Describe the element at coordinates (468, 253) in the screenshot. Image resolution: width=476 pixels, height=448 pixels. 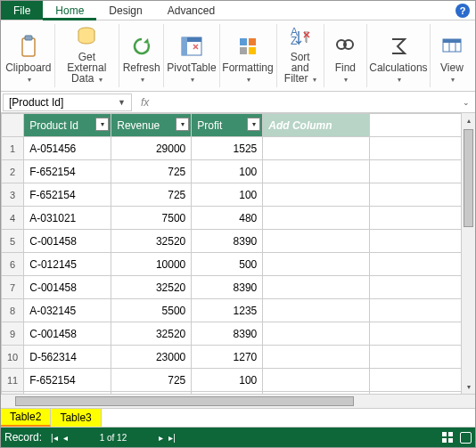
I see `vertical-scrollbar: ▴ ▾` at that location.